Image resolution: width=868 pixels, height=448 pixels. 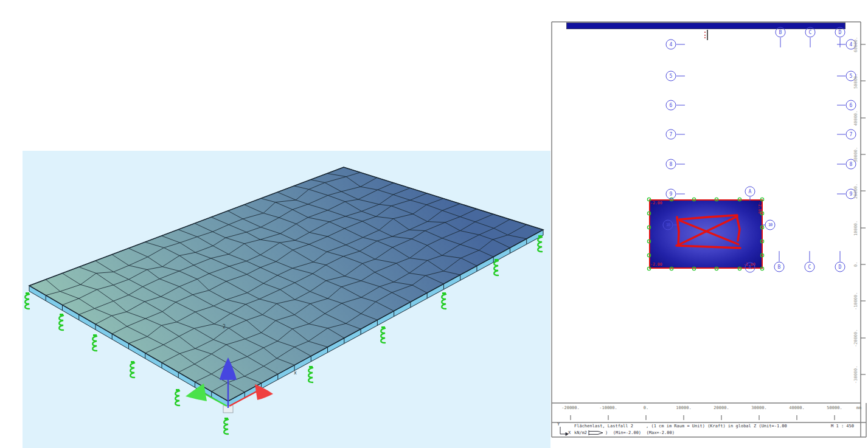 What do you see at coordinates (856, 228) in the screenshot?
I see `ruler-y-label: 10000.` at bounding box center [856, 228].